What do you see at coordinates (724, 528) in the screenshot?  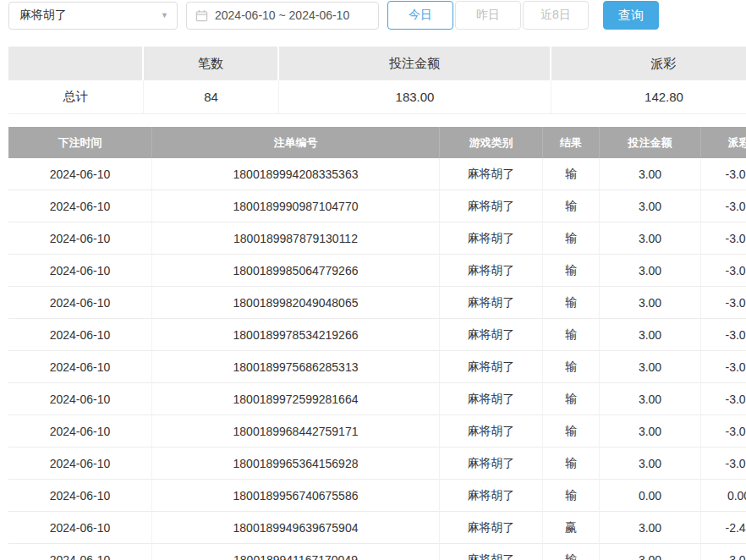 I see `cell-payout: -2.40` at bounding box center [724, 528].